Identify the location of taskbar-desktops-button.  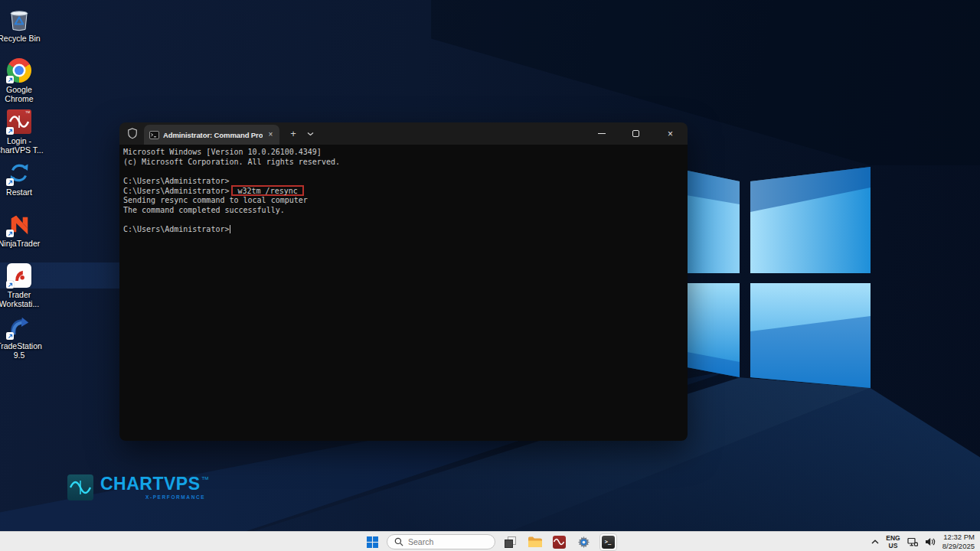
(510, 542).